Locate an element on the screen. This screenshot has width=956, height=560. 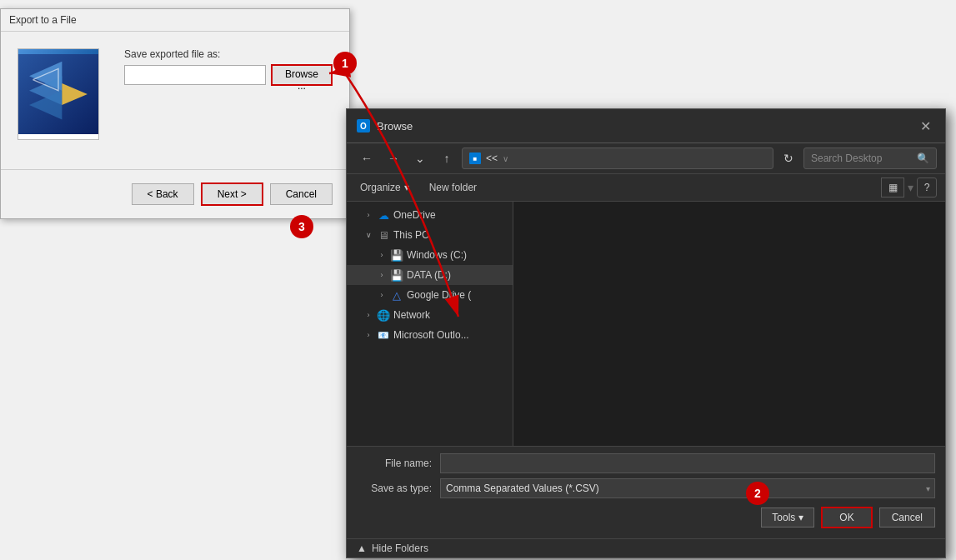
browse-title-left: O Browse is located at coordinates (385, 126).